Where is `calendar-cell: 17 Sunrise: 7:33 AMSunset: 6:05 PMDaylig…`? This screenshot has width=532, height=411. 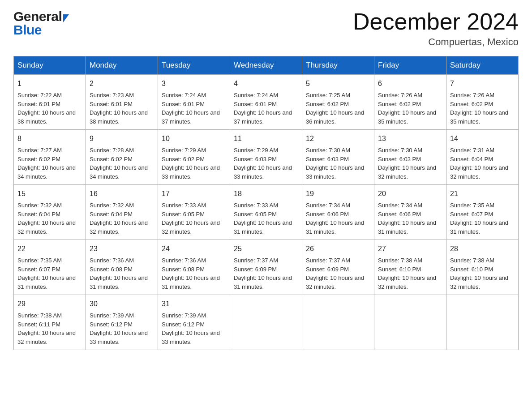 calendar-cell: 17 Sunrise: 7:33 AMSunset: 6:05 PMDaylig… is located at coordinates (194, 212).